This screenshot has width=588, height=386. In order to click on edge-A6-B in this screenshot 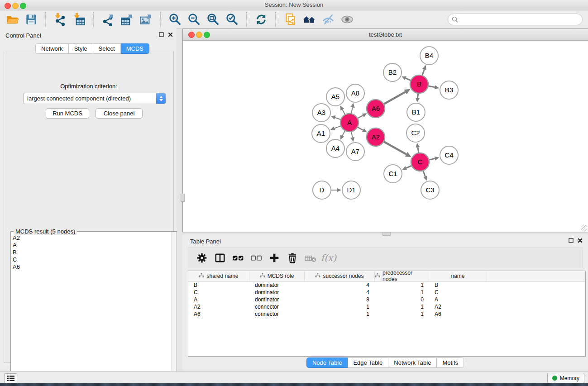, I will do `click(394, 98)`.